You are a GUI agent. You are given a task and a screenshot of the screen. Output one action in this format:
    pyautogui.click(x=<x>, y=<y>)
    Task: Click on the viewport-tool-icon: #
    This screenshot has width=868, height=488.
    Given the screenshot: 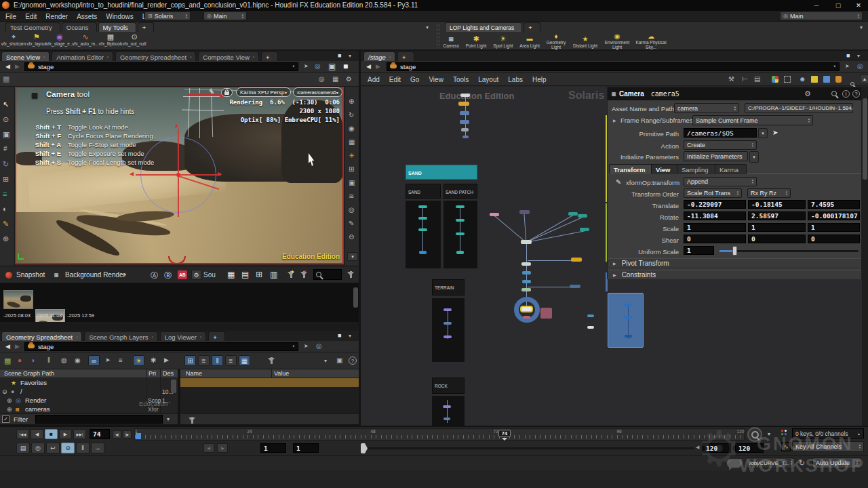 What is the action you would take?
    pyautogui.click(x=5, y=149)
    